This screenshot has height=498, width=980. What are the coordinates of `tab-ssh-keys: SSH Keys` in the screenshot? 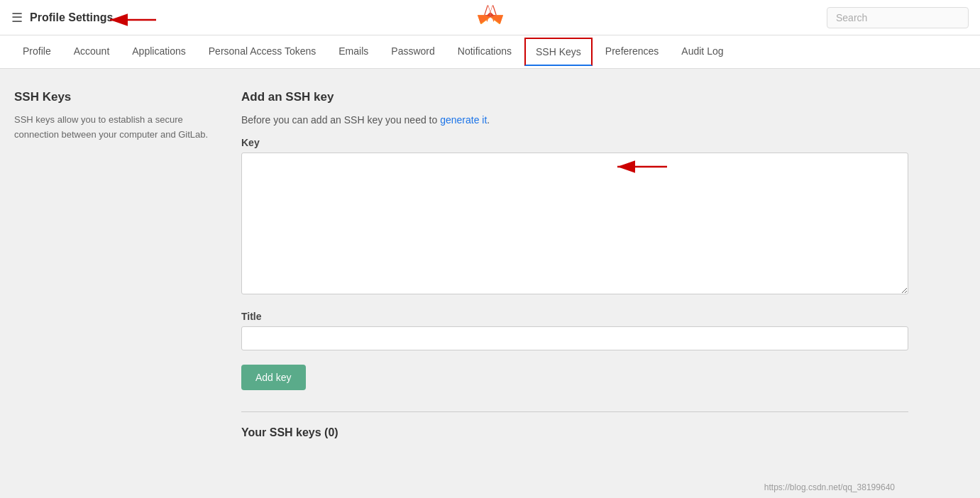 It's located at (558, 52).